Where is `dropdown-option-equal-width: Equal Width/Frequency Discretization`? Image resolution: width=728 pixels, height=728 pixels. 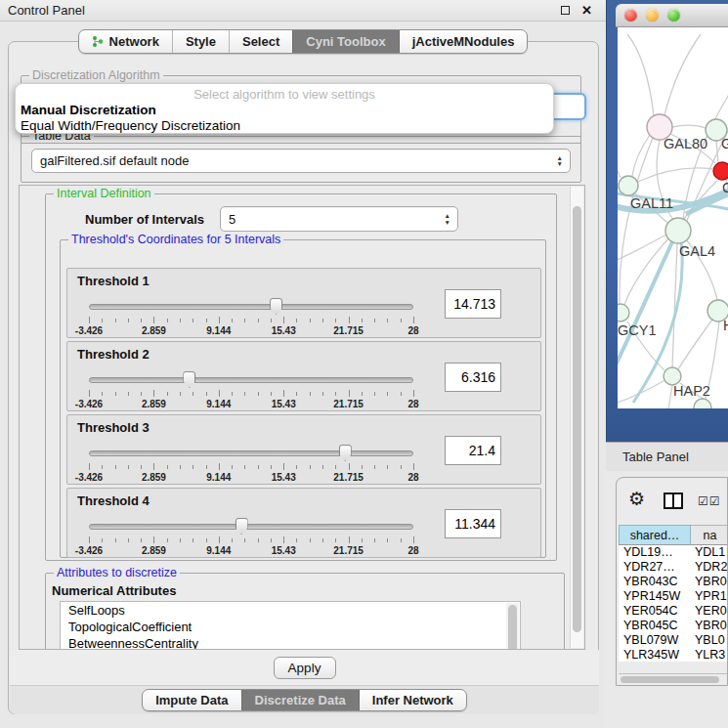
dropdown-option-equal-width: Equal Width/Frequency Discretization is located at coordinates (284, 126).